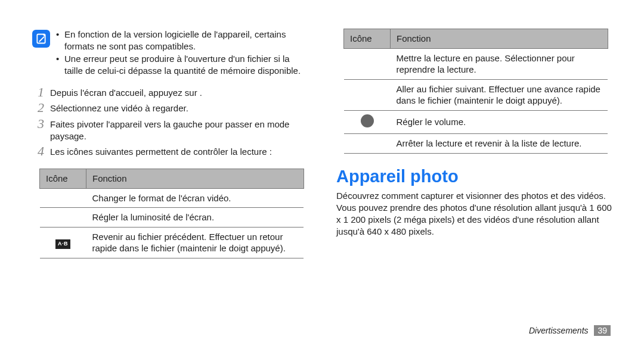 The image size is (644, 349). What do you see at coordinates (476, 95) in the screenshot?
I see `table-row: Aller au fichier suivant. Effectuer une …` at bounding box center [476, 95].